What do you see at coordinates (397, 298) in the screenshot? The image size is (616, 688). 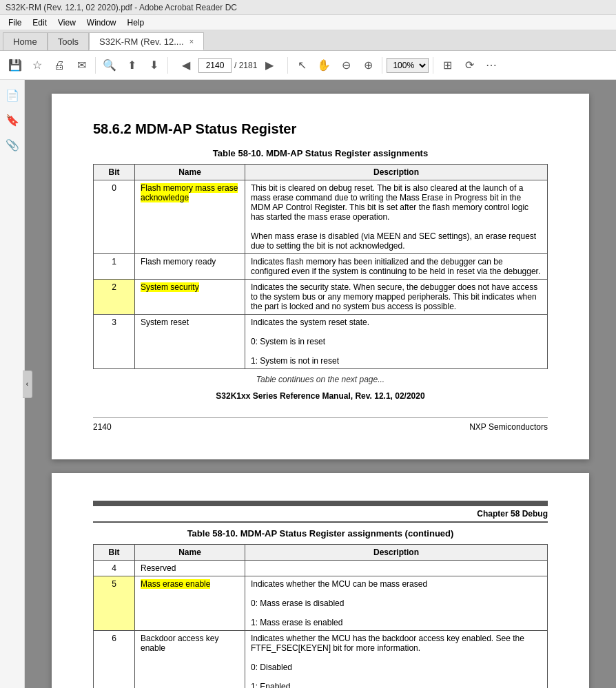 I see `desc-2: Indicates the security state. When secur…` at bounding box center [397, 298].